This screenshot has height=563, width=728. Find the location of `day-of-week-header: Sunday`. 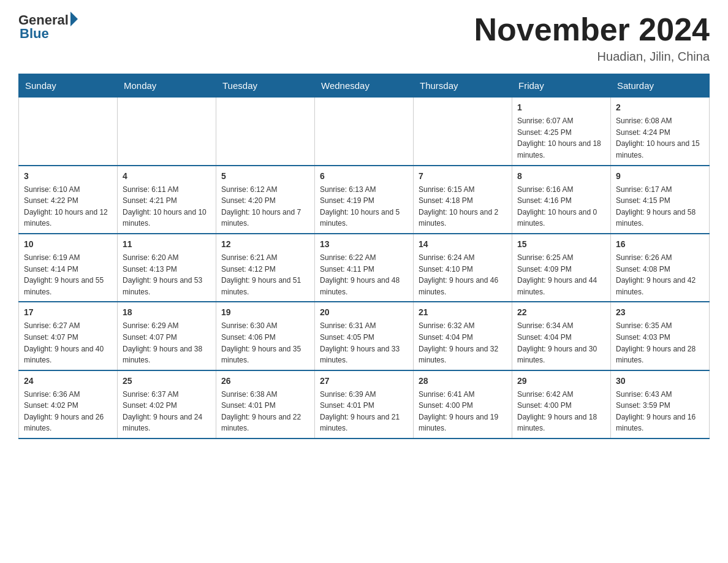

day-of-week-header: Sunday is located at coordinates (69, 86).